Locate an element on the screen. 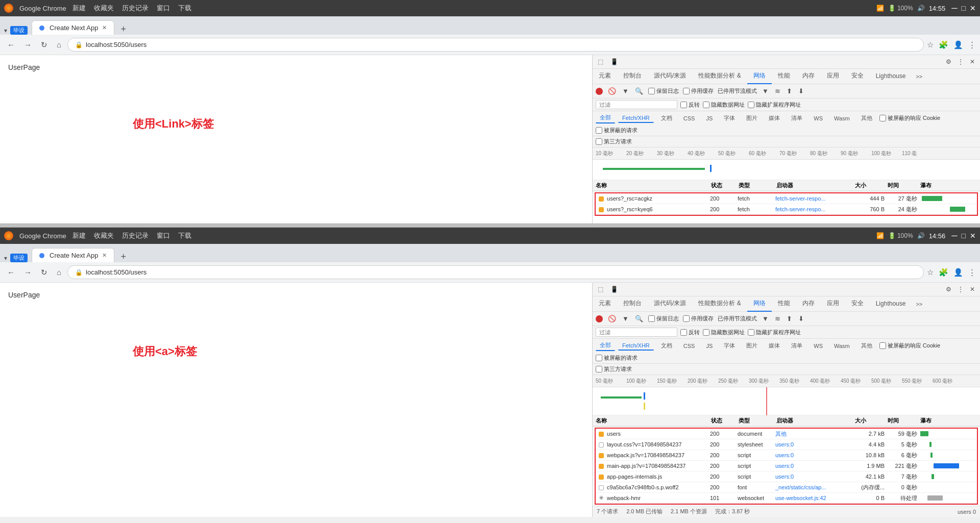  maximize-btn-1: □ is located at coordinates (964, 8).